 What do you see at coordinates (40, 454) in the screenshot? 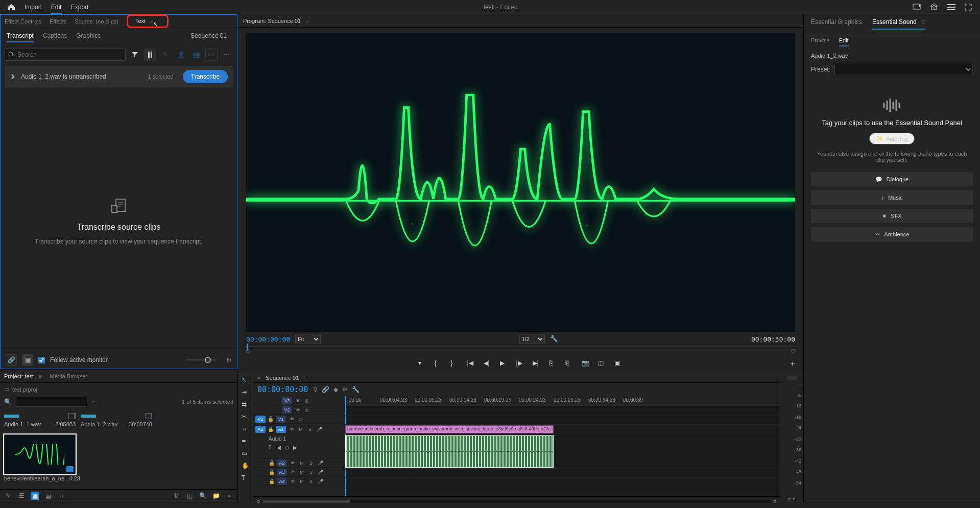
I see `thumbnail` at bounding box center [40, 454].